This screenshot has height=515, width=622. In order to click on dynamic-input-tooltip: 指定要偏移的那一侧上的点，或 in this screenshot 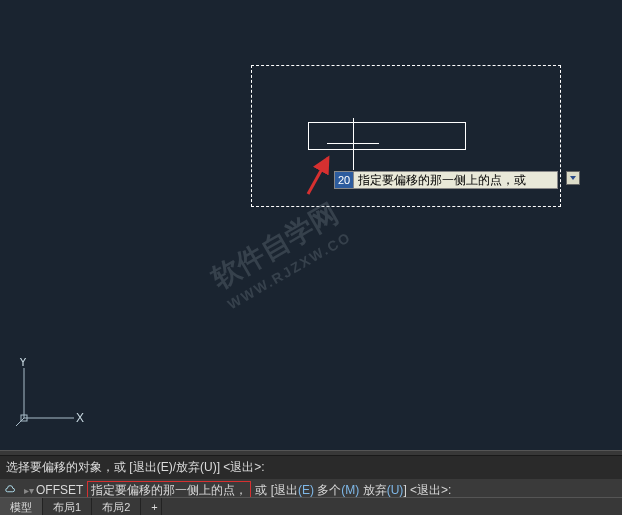, I will do `click(456, 180)`.